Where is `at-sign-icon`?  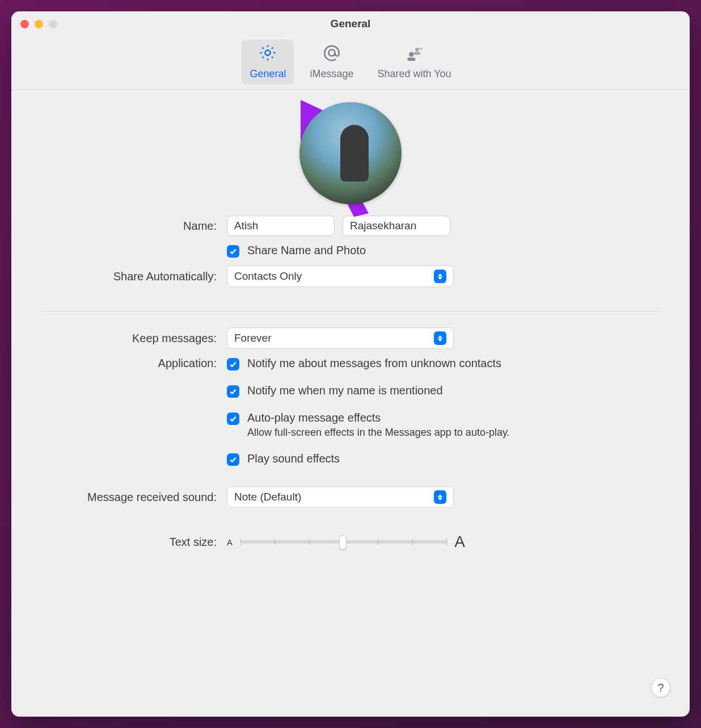
at-sign-icon is located at coordinates (332, 54).